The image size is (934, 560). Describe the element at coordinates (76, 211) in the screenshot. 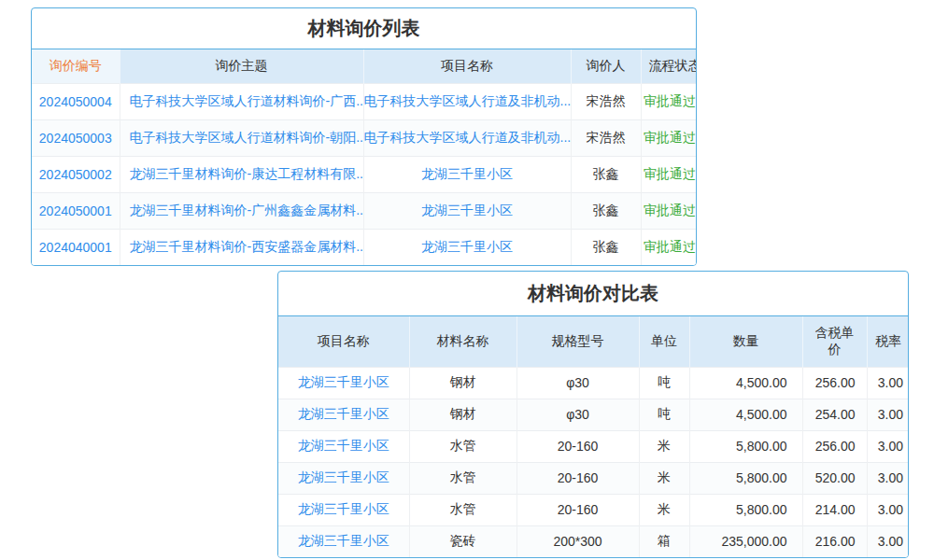

I see `cell-link: 2024050001` at that location.